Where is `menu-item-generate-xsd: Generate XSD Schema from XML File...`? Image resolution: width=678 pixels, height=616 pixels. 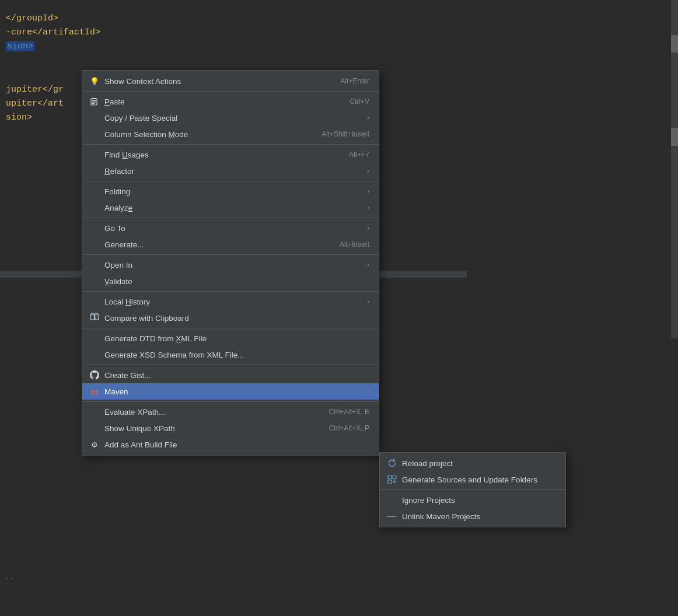
menu-item-generate-xsd: Generate XSD Schema from XML File... is located at coordinates (230, 355).